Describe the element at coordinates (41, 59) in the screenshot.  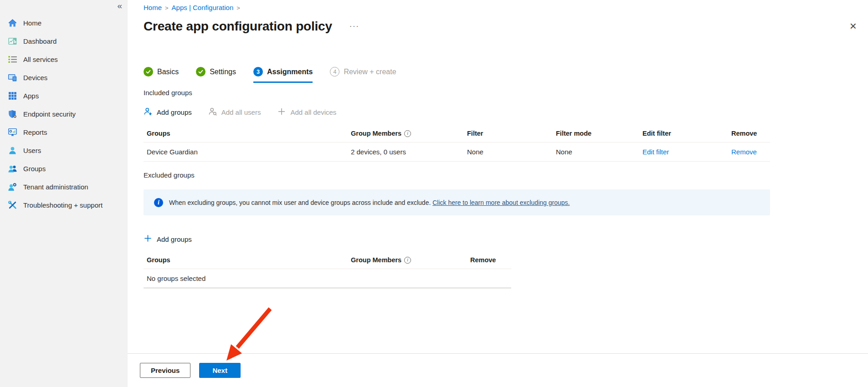
I see `sidebar-item-label: All services` at that location.